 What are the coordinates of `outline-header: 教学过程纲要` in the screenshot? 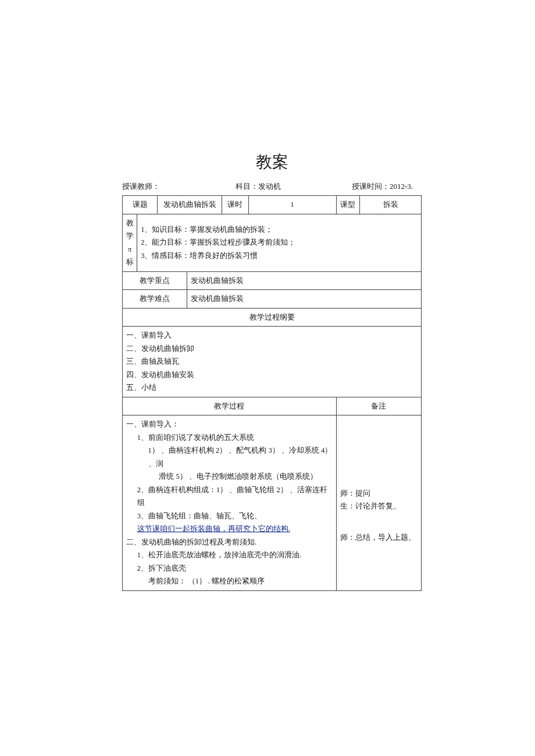 It's located at (272, 317).